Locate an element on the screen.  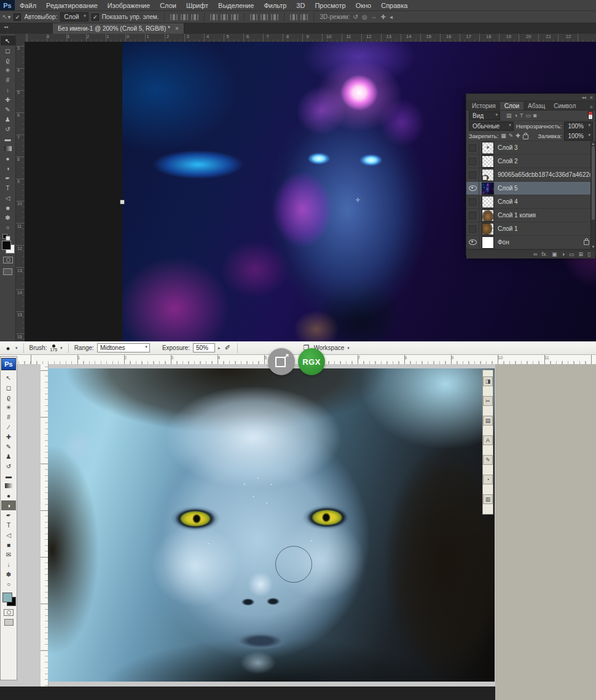
menu-item: Редактирование is located at coordinates (72, 6).